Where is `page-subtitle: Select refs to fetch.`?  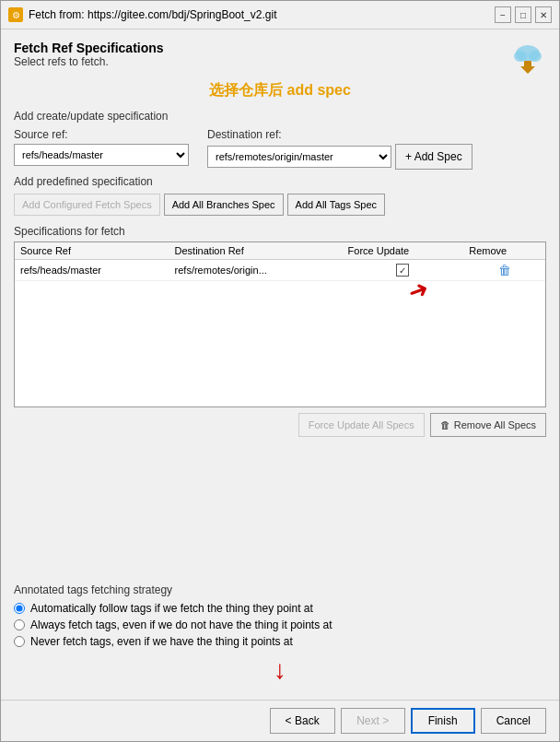 page-subtitle: Select refs to fetch. is located at coordinates (88, 62).